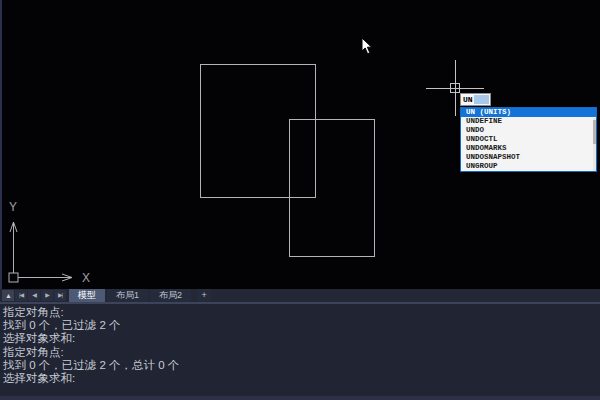 The height and width of the screenshot is (400, 600). I want to click on canvas-left-border, so click(1, 144).